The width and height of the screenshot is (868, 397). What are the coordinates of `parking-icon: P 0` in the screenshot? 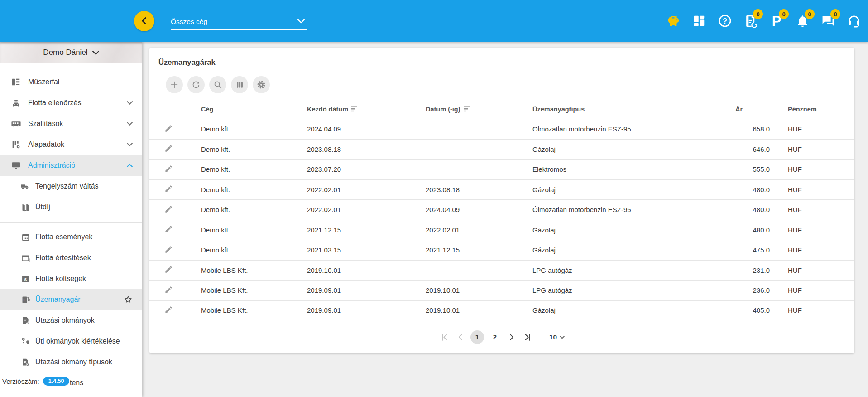 It's located at (777, 21).